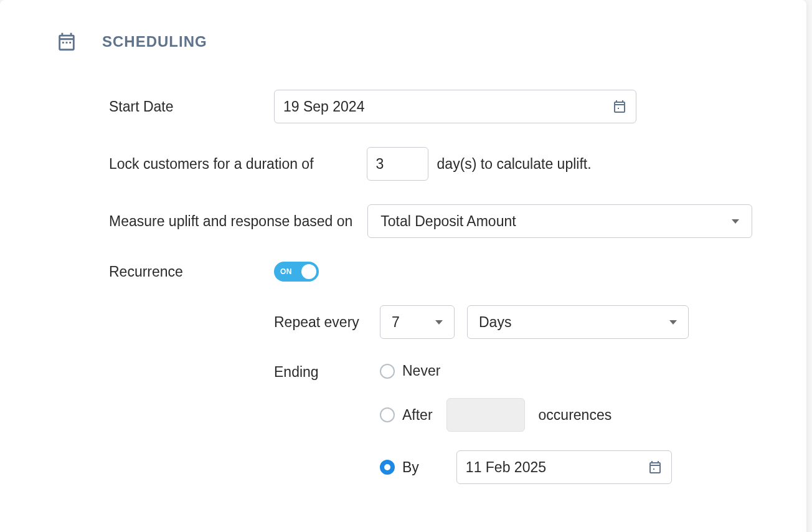  Describe the element at coordinates (387, 467) in the screenshot. I see `ending-by-radio` at that location.